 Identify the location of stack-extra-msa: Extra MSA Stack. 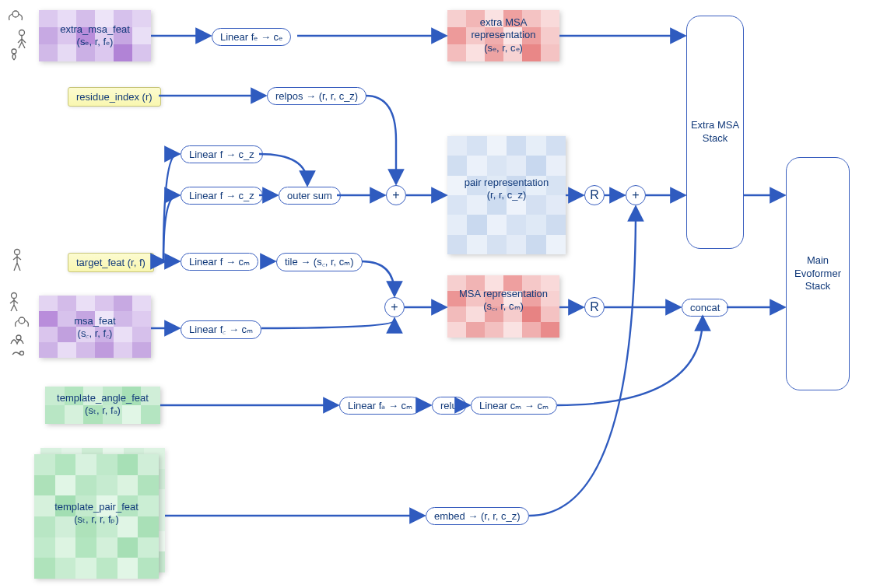
(715, 132).